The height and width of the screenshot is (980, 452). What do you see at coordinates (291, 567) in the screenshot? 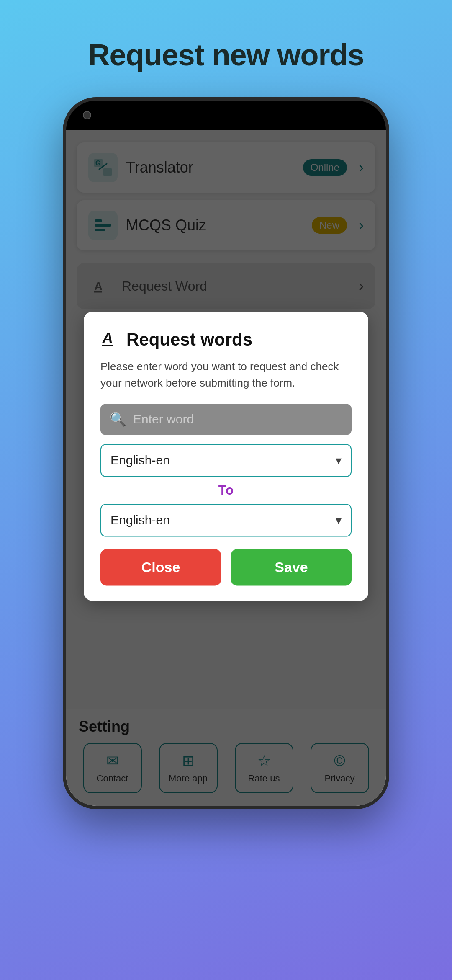
I see `save-button: Save` at bounding box center [291, 567].